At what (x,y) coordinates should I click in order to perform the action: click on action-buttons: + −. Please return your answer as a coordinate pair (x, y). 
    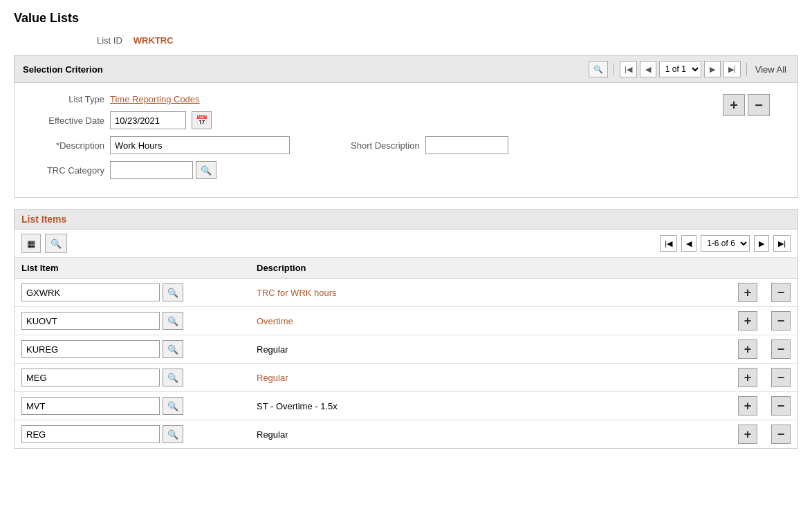
    Looking at the image, I should click on (746, 105).